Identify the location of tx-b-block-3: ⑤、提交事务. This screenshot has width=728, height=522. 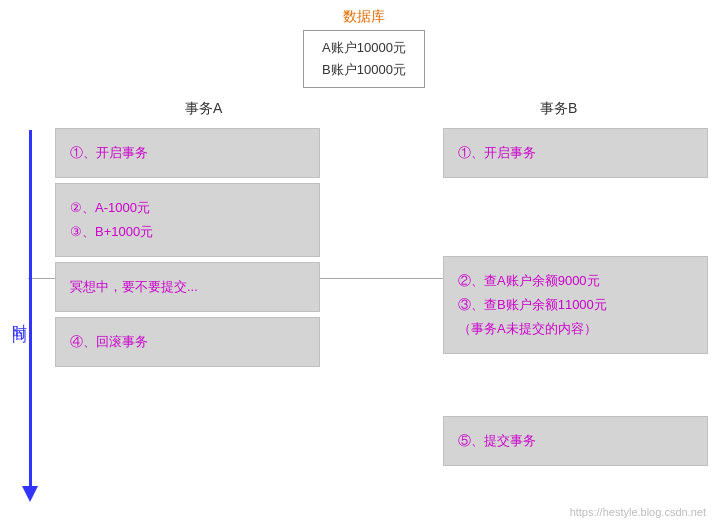
(576, 441).